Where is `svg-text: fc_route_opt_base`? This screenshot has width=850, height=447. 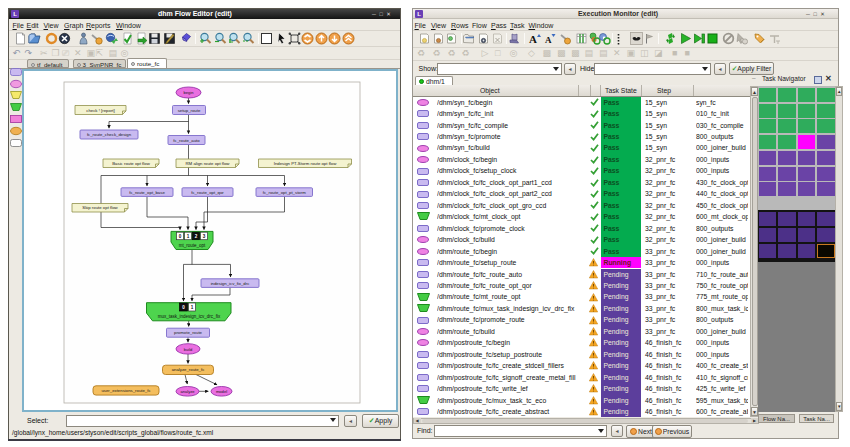 svg-text: fc_route_opt_base is located at coordinates (147, 192).